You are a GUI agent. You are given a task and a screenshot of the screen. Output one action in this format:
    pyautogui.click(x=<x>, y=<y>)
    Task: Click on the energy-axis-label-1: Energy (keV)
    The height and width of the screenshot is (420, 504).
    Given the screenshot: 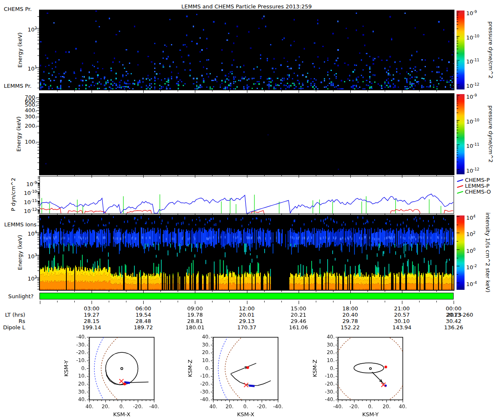 What is the action you would take?
    pyautogui.click(x=20, y=50)
    